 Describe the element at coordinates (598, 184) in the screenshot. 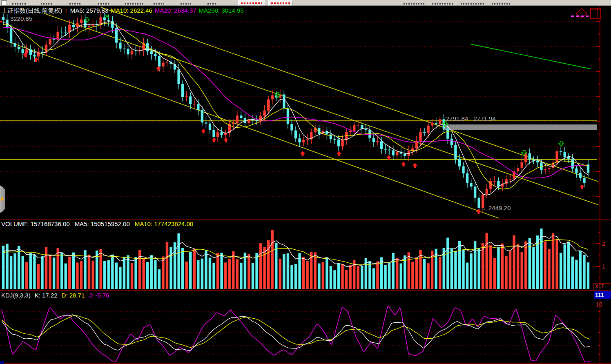

I see `right-axis` at that location.